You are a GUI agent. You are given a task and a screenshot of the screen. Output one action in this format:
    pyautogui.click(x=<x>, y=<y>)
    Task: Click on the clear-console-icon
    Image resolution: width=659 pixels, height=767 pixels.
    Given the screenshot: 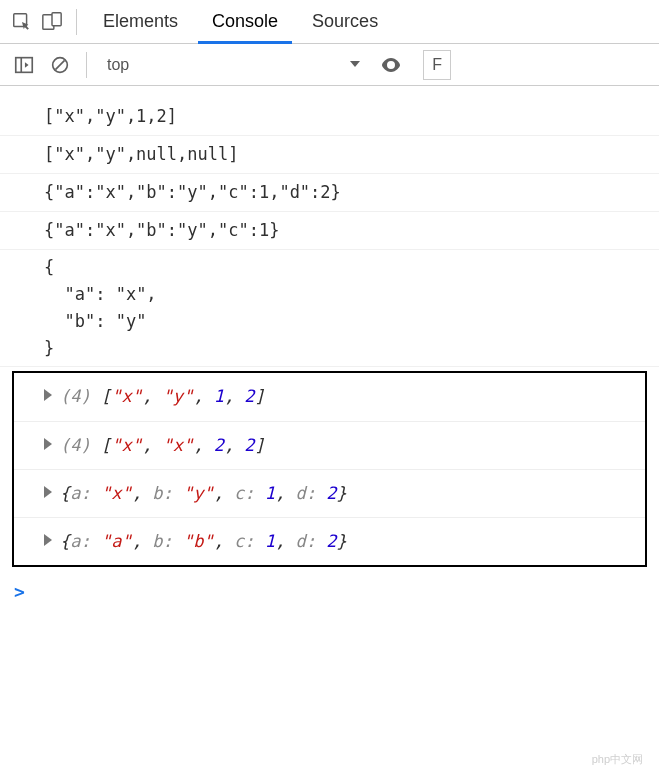 What is the action you would take?
    pyautogui.click(x=60, y=65)
    